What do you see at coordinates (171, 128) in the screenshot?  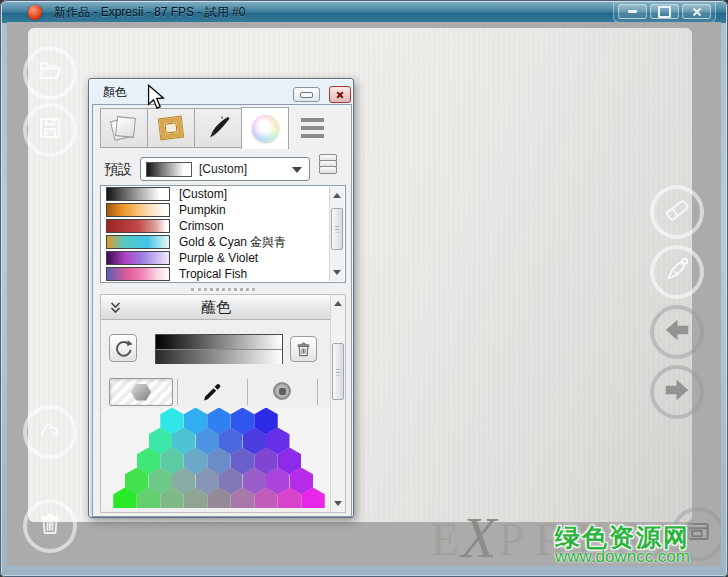 I see `frame-icon` at bounding box center [171, 128].